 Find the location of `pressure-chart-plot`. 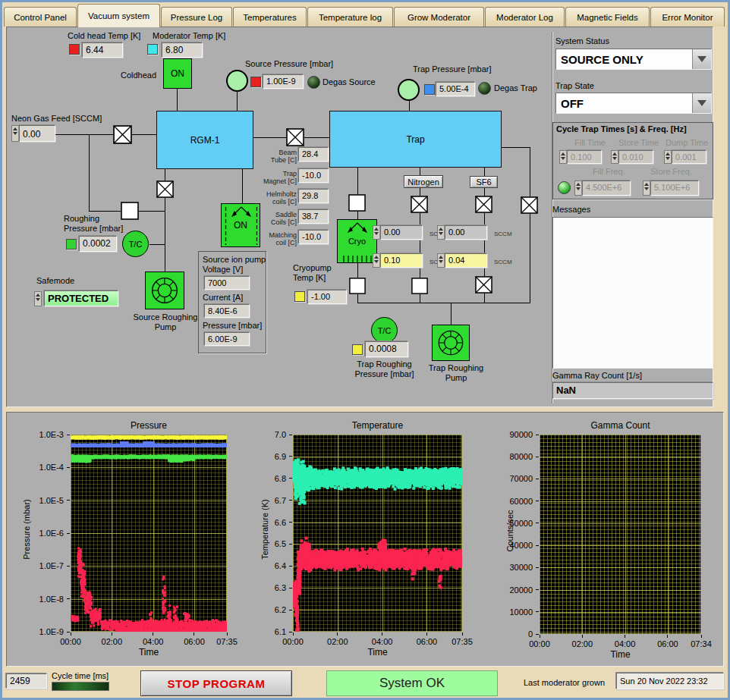

pressure-chart-plot is located at coordinates (149, 533).